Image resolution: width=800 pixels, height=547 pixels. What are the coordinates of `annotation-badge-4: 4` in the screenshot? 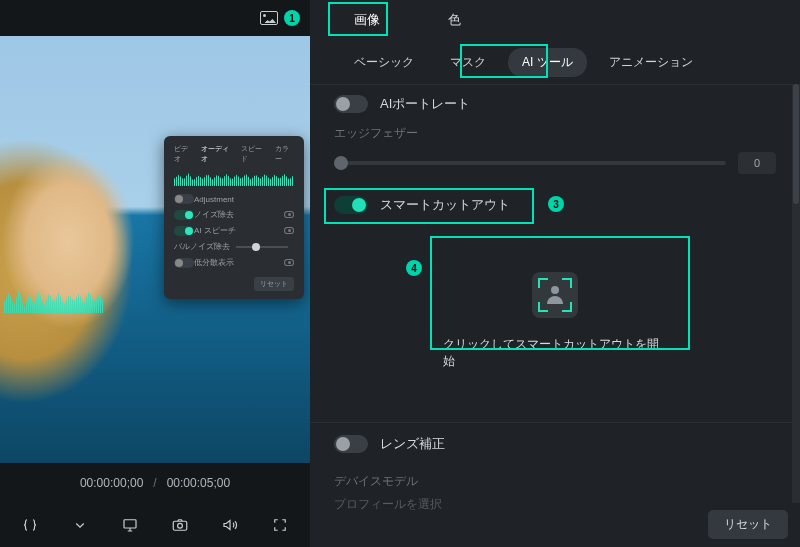 It's located at (414, 268).